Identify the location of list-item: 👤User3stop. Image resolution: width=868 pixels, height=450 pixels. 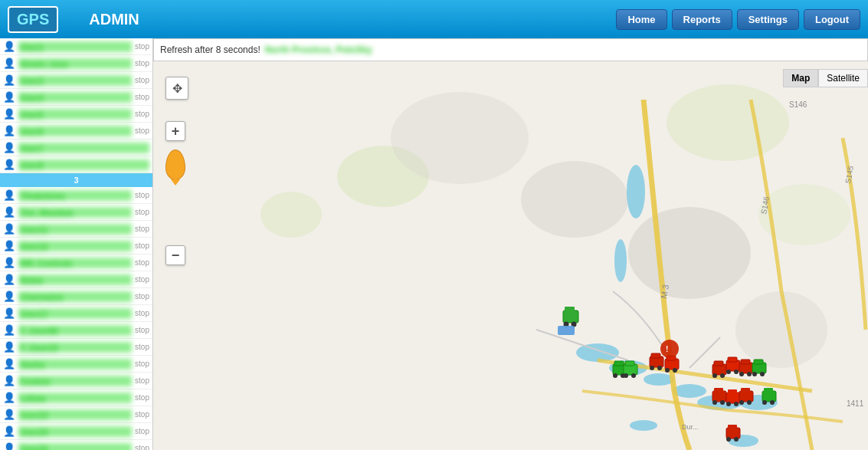
(77, 80).